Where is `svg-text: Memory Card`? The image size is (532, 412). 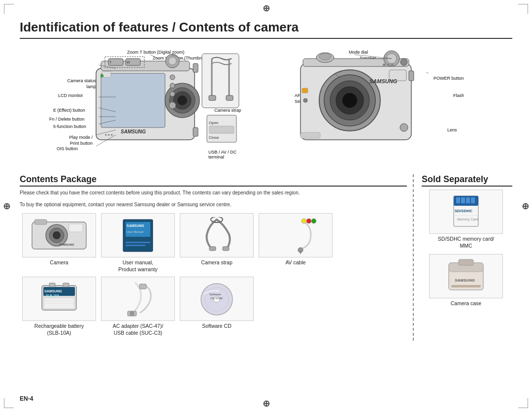
svg-text: Memory Card is located at coordinates (468, 220).